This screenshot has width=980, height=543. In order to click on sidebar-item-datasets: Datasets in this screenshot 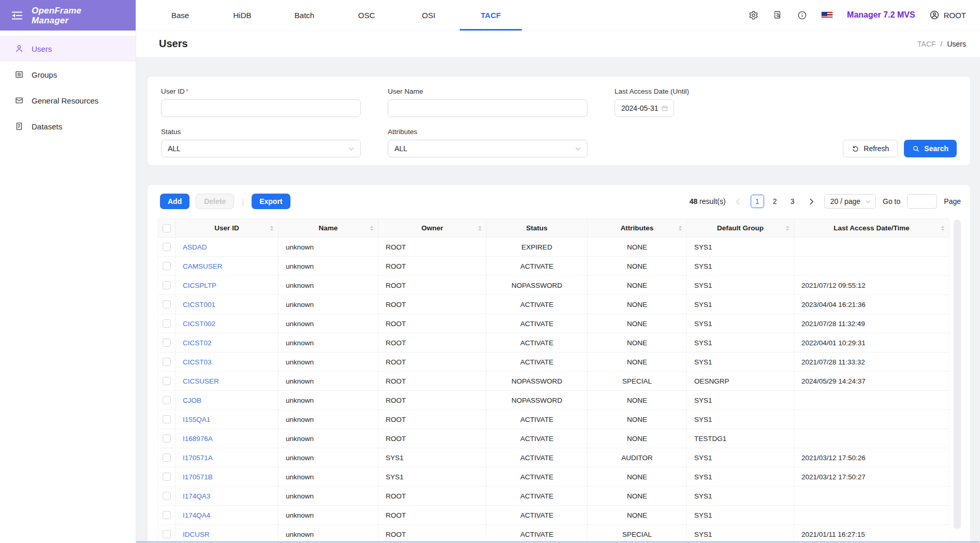, I will do `click(68, 126)`.